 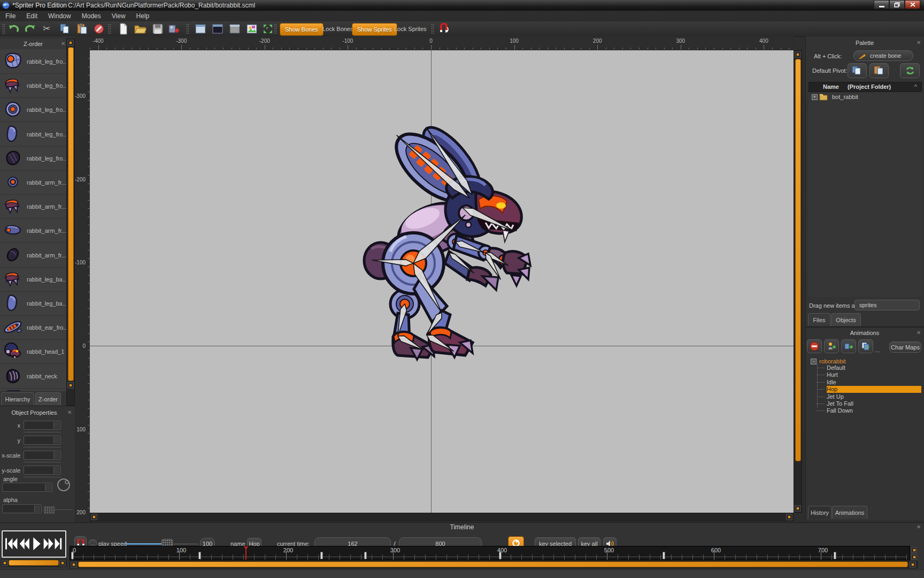 What do you see at coordinates (158, 29) in the screenshot?
I see `save-icon` at bounding box center [158, 29].